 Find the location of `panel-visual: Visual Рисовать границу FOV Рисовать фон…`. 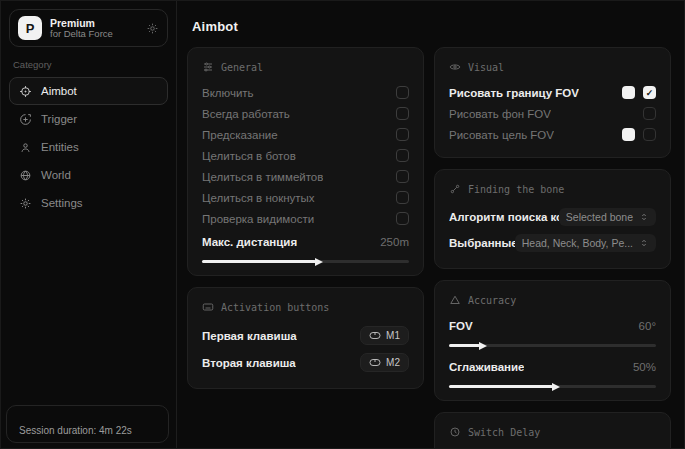

panel-visual: Visual Рисовать границу FOV Рисовать фон… is located at coordinates (552, 102).